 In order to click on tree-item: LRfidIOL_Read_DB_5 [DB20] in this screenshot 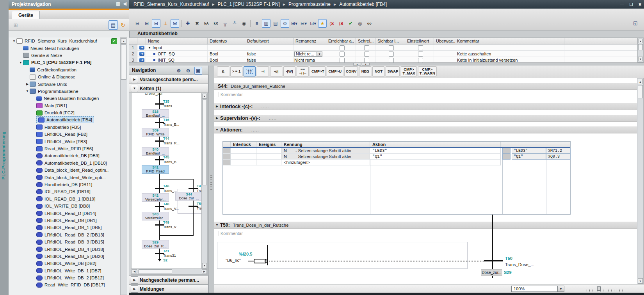, I will do `click(69, 256)`.